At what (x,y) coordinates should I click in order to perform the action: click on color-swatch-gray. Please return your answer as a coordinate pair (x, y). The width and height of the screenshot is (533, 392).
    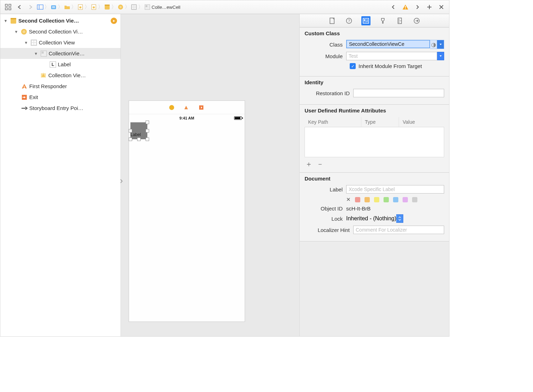
    Looking at the image, I should click on (415, 200).